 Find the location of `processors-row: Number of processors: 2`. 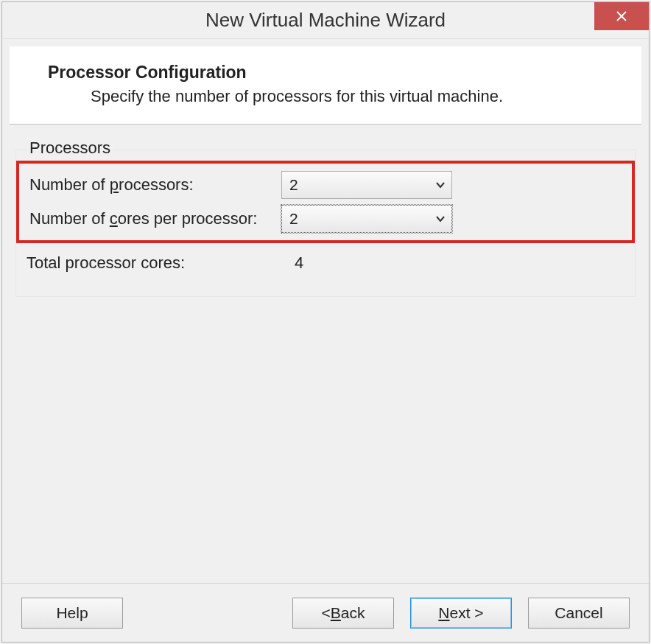

processors-row: Number of processors: 2 is located at coordinates (324, 185).